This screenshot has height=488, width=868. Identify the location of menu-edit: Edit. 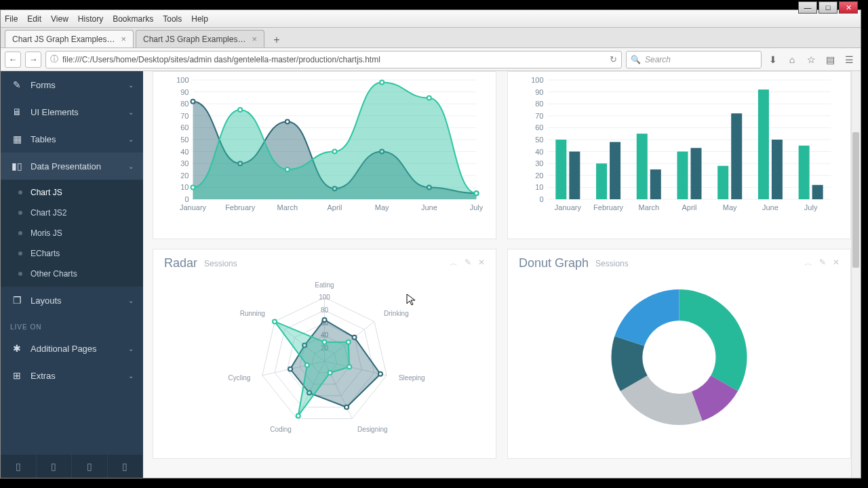
(34, 19).